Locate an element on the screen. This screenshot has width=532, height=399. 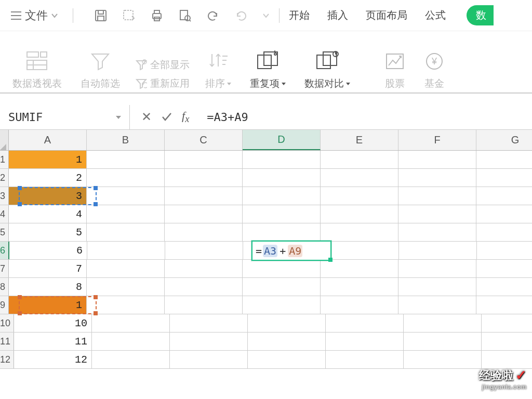
row-header: 4 is located at coordinates (4, 214).